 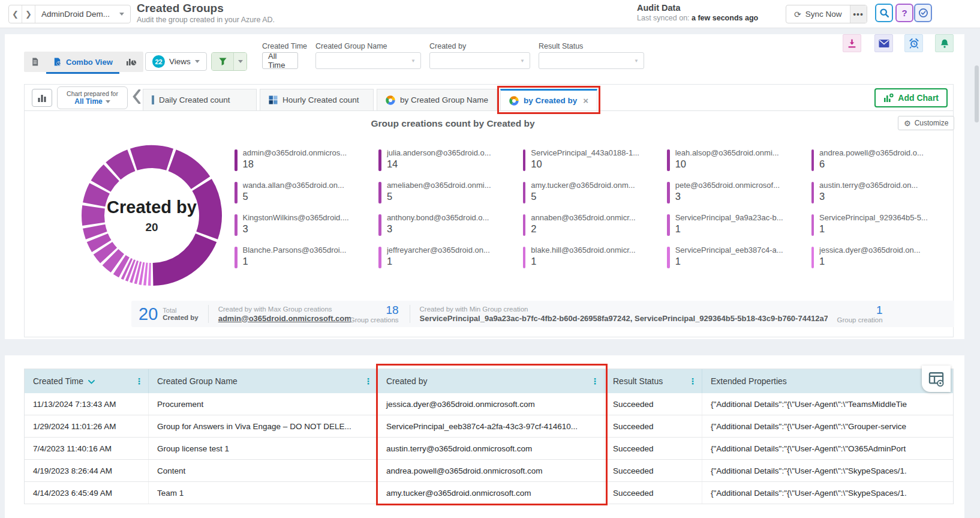 What do you see at coordinates (152, 207) in the screenshot?
I see `donut-center-label: Created by` at bounding box center [152, 207].